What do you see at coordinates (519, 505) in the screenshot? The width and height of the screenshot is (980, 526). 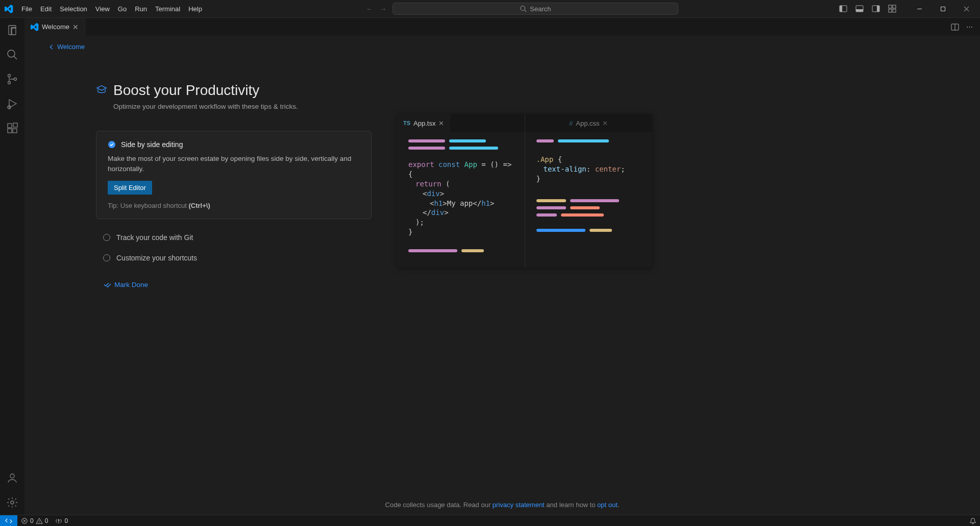 I see `privacy-statement-link: privacy statement` at bounding box center [519, 505].